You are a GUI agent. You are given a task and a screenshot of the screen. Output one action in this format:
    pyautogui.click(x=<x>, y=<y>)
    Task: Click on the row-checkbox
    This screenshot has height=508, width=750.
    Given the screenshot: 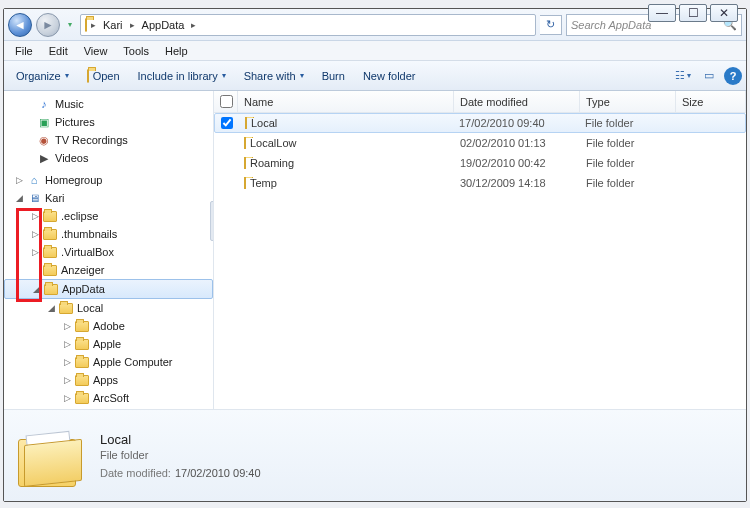 What is the action you would take?
    pyautogui.click(x=227, y=123)
    